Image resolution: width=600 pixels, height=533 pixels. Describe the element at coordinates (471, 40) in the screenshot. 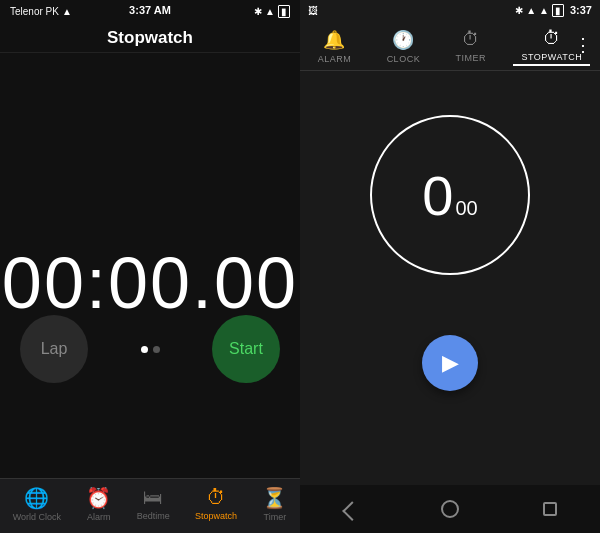

I see `android-timer-icon: ⏱` at that location.